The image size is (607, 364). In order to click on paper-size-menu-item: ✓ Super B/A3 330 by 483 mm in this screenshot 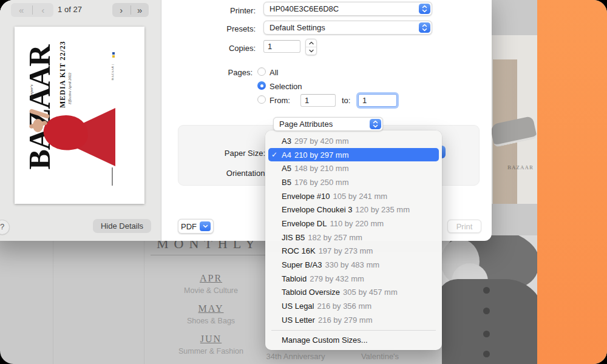, I will do `click(353, 265)`.